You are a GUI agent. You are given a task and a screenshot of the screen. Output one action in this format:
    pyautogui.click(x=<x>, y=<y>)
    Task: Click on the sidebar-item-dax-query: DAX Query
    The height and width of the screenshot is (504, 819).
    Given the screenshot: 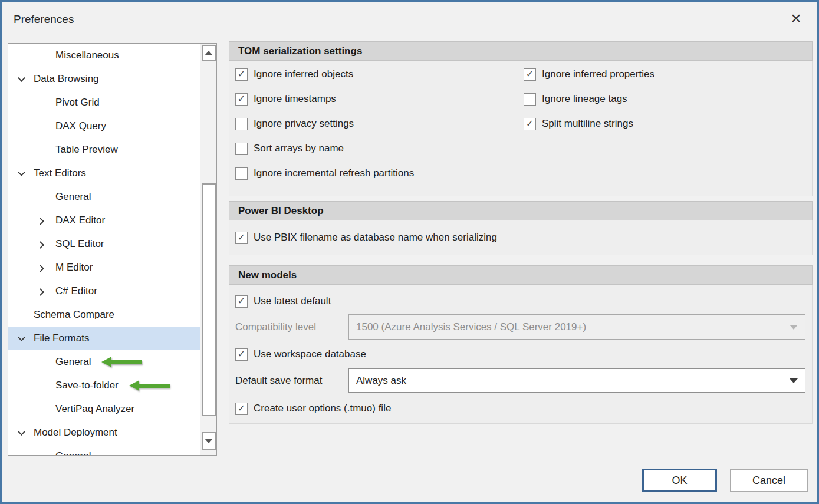 What is the action you would take?
    pyautogui.click(x=112, y=126)
    